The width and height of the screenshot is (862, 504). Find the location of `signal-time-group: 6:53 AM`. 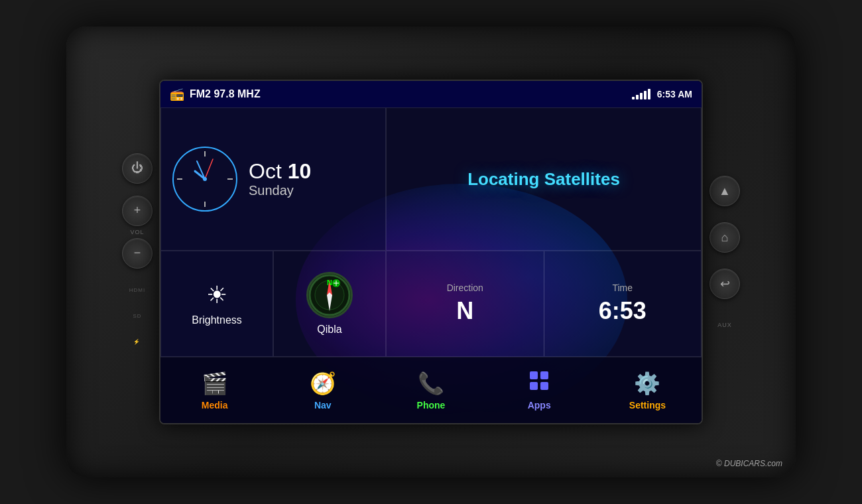

signal-time-group: 6:53 AM is located at coordinates (662, 94).